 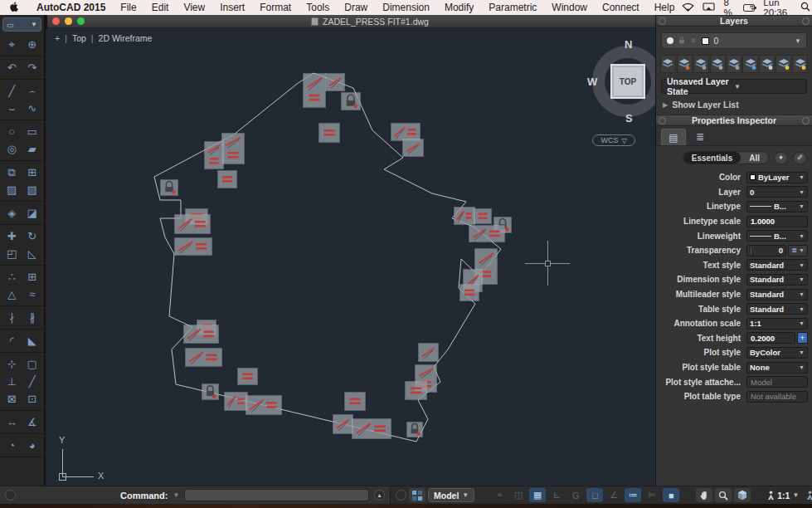 What do you see at coordinates (12, 149) in the screenshot?
I see `ellipse-tool: ◎` at bounding box center [12, 149].